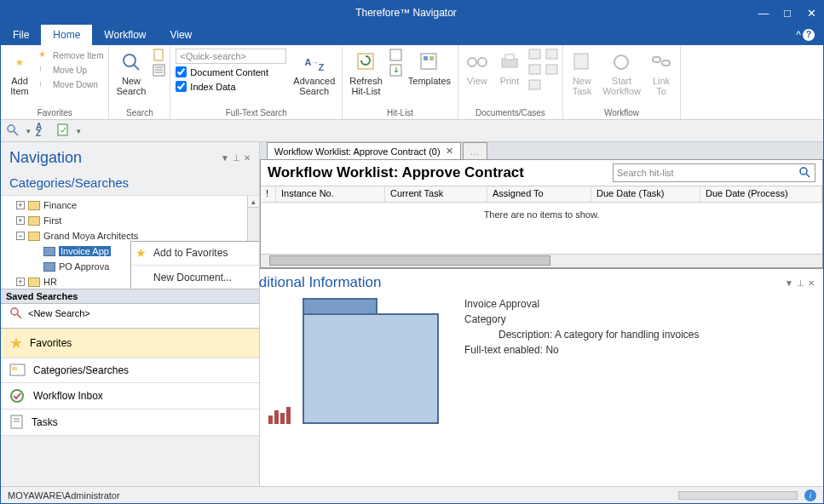 This screenshot has height=504, width=824. Describe the element at coordinates (43, 131) in the screenshot. I see `tool-az-icon: AZ` at that location.